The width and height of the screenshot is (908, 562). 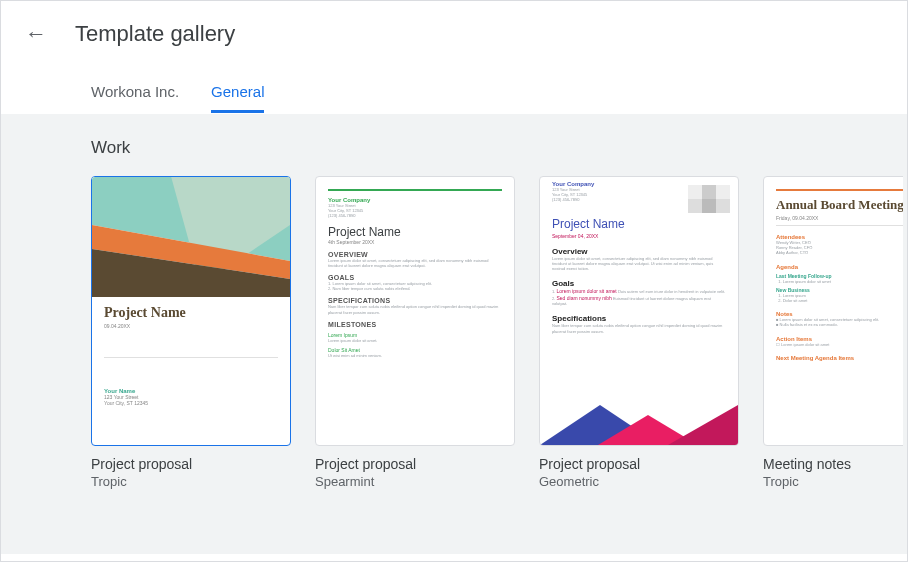 I want to click on preview-h-goals: Goals, so click(x=639, y=284).